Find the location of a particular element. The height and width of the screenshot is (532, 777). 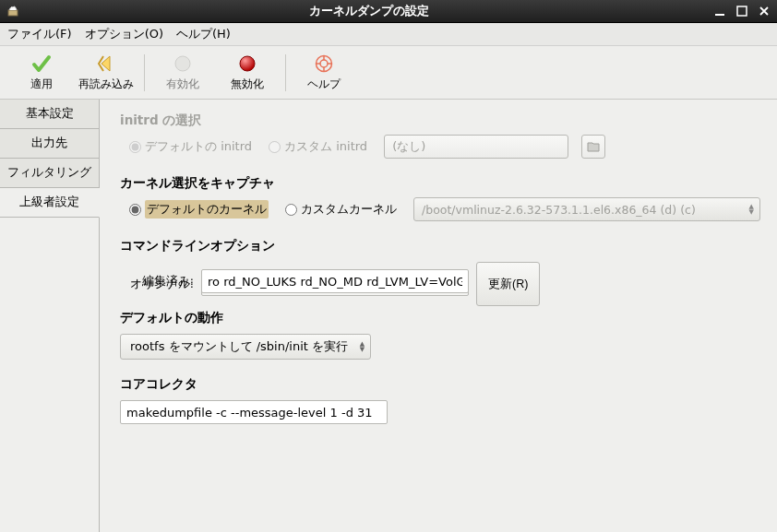

collector-field is located at coordinates (254, 412).